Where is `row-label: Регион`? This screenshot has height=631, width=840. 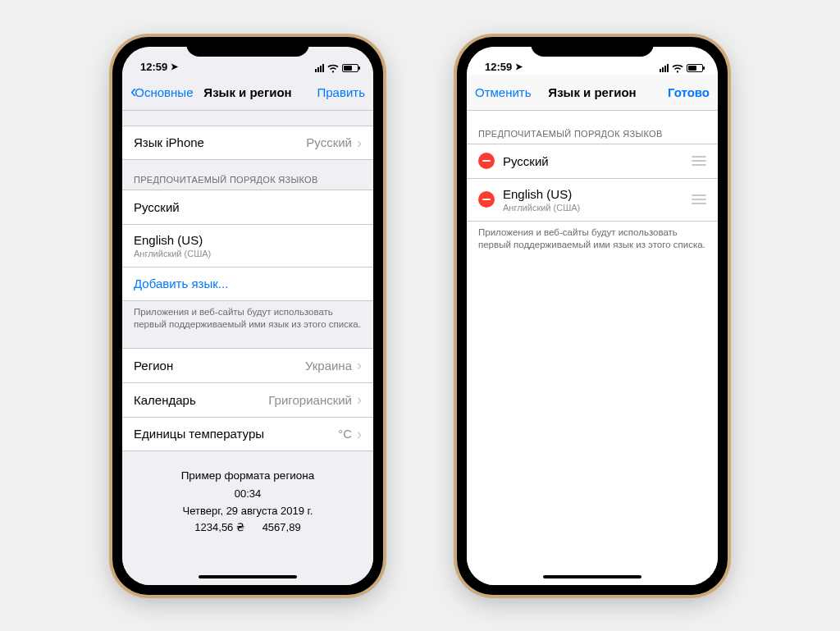
row-label: Регион is located at coordinates (153, 366).